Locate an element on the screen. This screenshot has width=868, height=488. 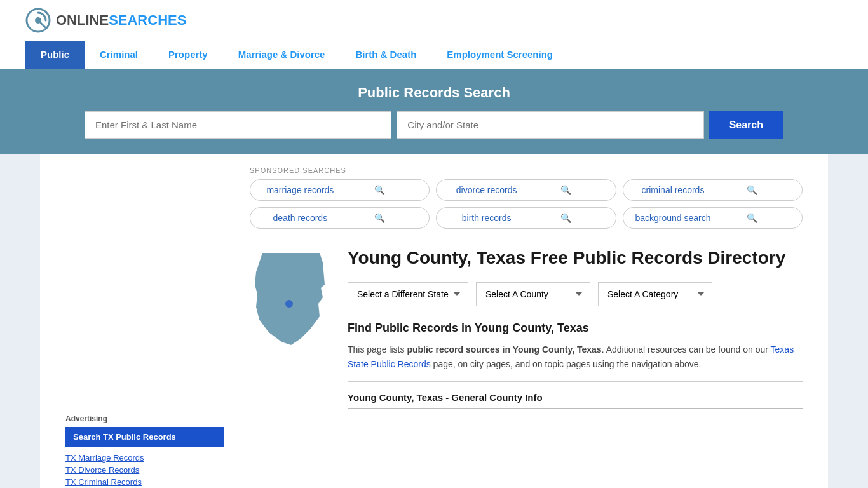
ad-button: Search TX Public Records is located at coordinates (145, 437).